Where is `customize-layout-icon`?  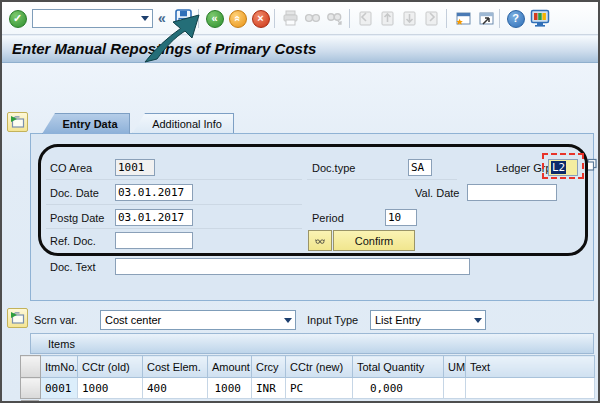 customize-layout-icon is located at coordinates (540, 18).